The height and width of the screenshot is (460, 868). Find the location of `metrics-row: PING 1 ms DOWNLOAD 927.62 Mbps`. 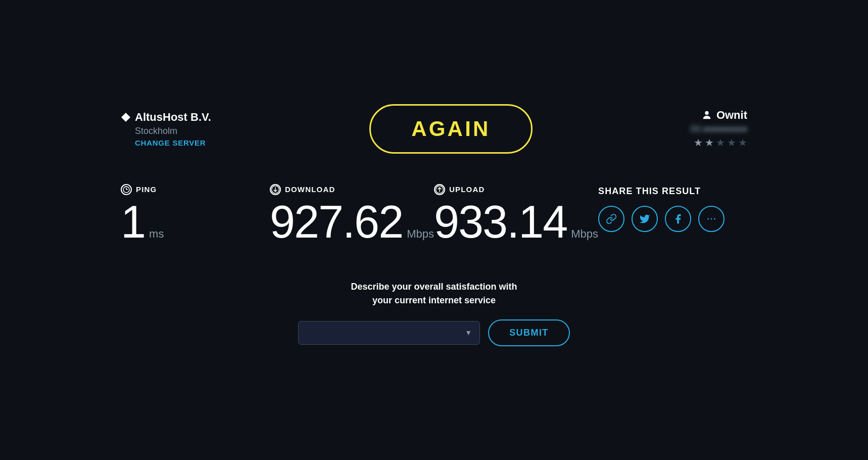

metrics-row: PING 1 ms DOWNLOAD 927.62 Mbps is located at coordinates (434, 214).